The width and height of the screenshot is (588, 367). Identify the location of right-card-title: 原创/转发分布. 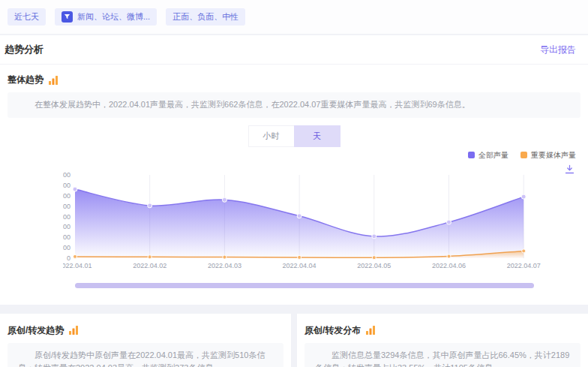
(333, 330).